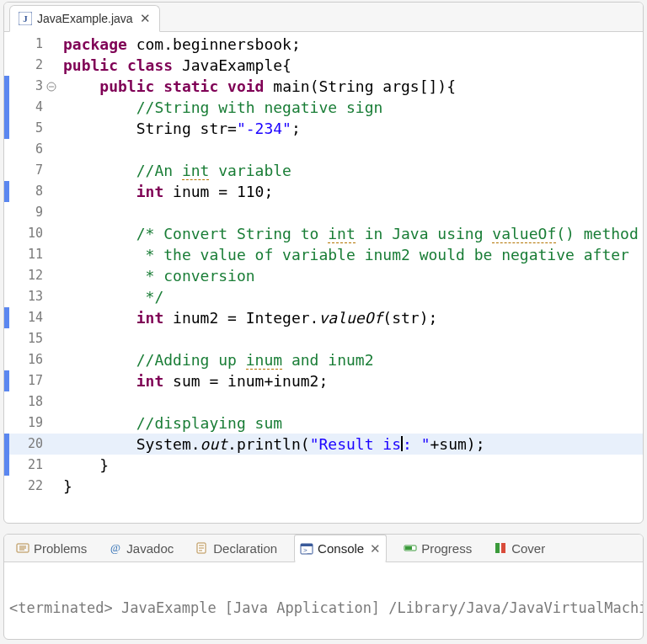  What do you see at coordinates (26, 212) in the screenshot?
I see `gutter-line-number: 9` at bounding box center [26, 212].